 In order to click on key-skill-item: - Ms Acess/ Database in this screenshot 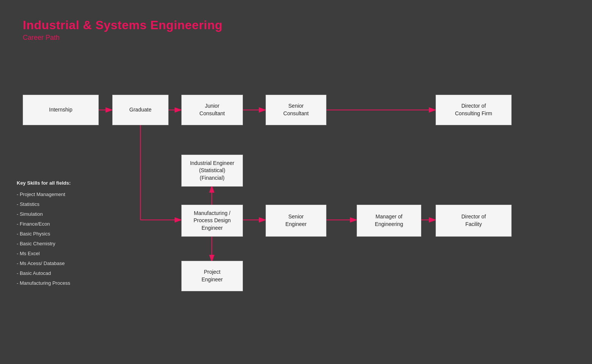, I will do `click(44, 264)`.